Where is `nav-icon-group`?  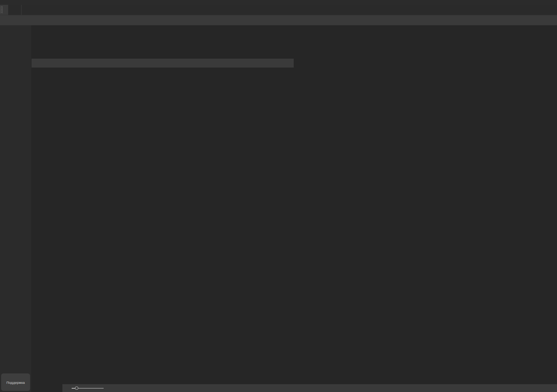
nav-icon-group is located at coordinates (6, 10).